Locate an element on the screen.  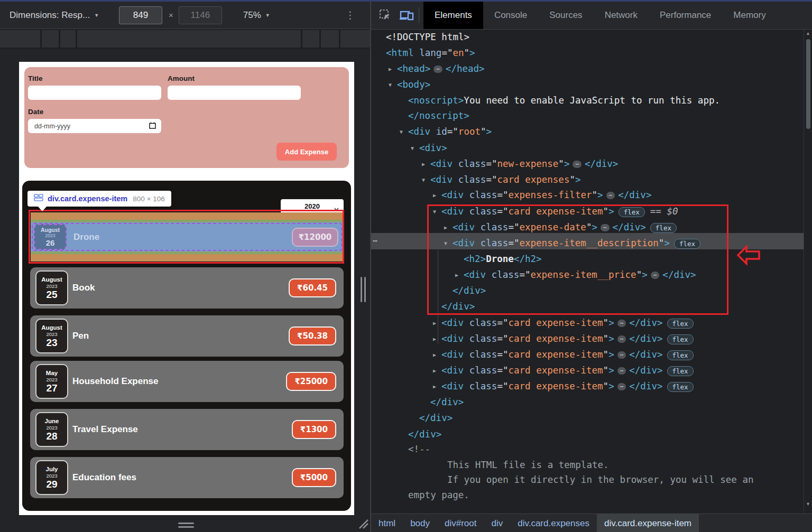
dimensions-dropdown: Dimensions: Resp... is located at coordinates (50, 15).